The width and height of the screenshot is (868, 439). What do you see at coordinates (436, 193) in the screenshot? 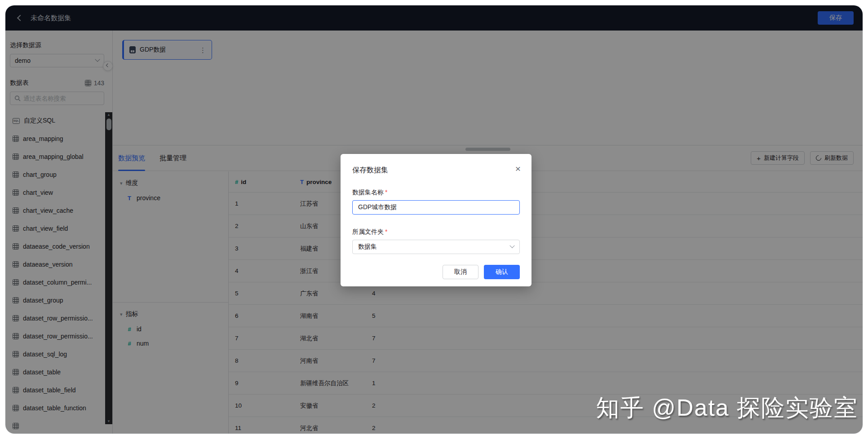
I see `dataset-name-label: 数据集名称*` at bounding box center [436, 193].